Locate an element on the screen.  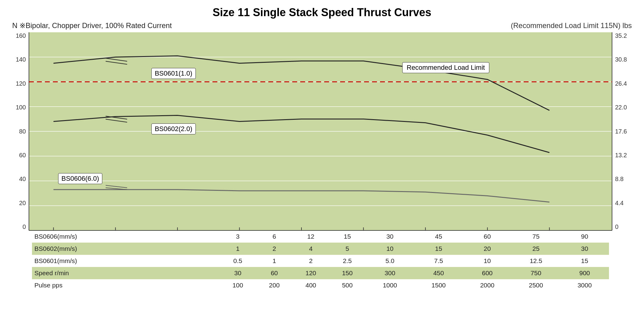
chart-subtitle-left: N ※Bipolar, Chopper Driver, 100% Rated C… is located at coordinates (92, 26).